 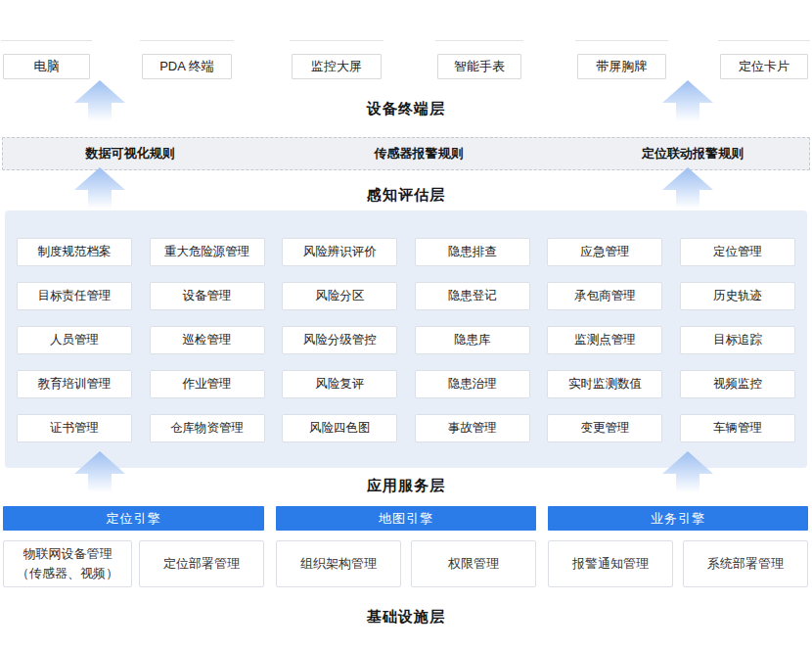 What do you see at coordinates (133, 519) in the screenshot?
I see `engine-bar-location: 定位引擎` at bounding box center [133, 519].